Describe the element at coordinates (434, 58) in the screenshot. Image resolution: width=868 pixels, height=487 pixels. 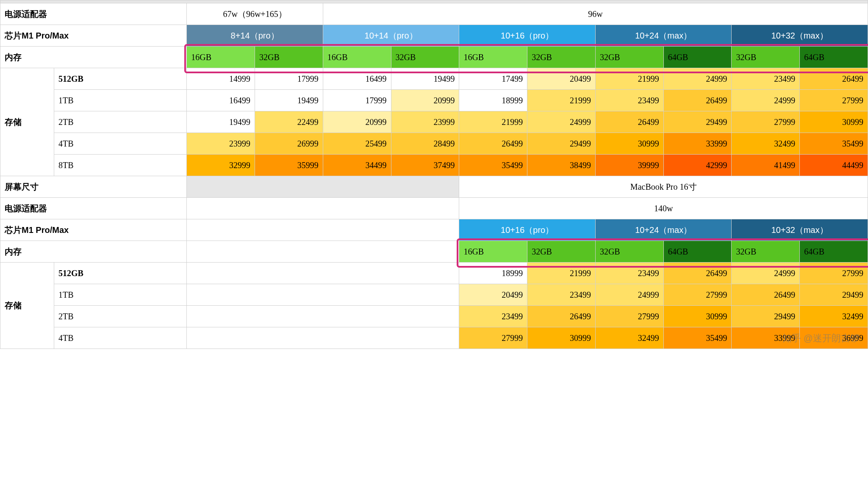
I see `row-memory-top: 内存 16GB 32GB 16GB 32GB 16GB 32GB 32GB 64…` at that location.